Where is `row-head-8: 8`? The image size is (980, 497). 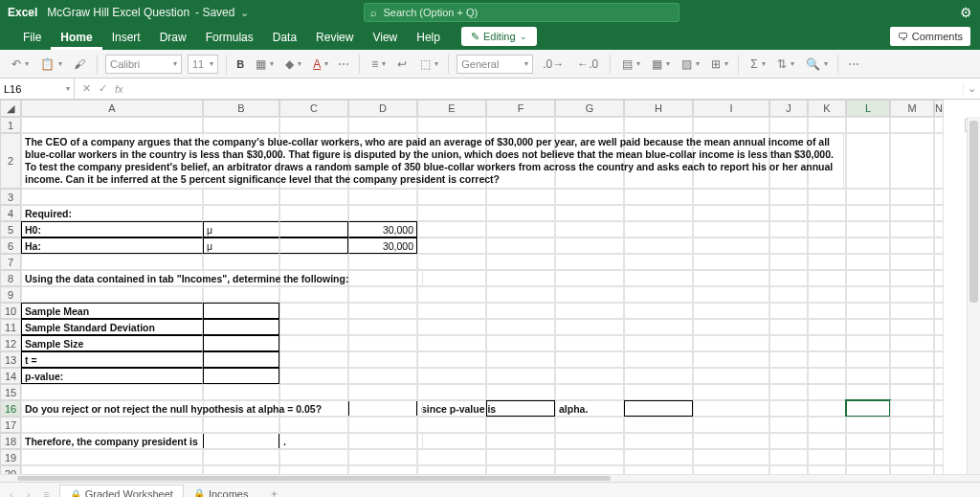
row-head-8: 8 is located at coordinates (11, 278).